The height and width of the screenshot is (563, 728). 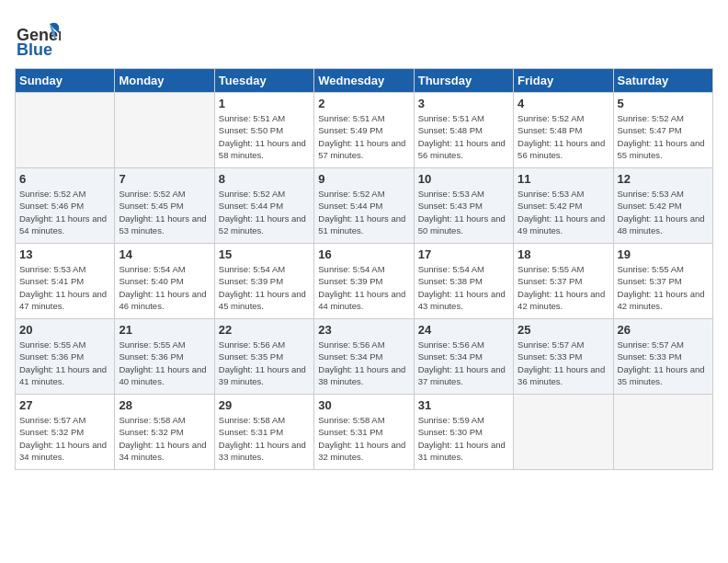 What do you see at coordinates (663, 81) in the screenshot?
I see `day-header-saturday: Saturday` at bounding box center [663, 81].